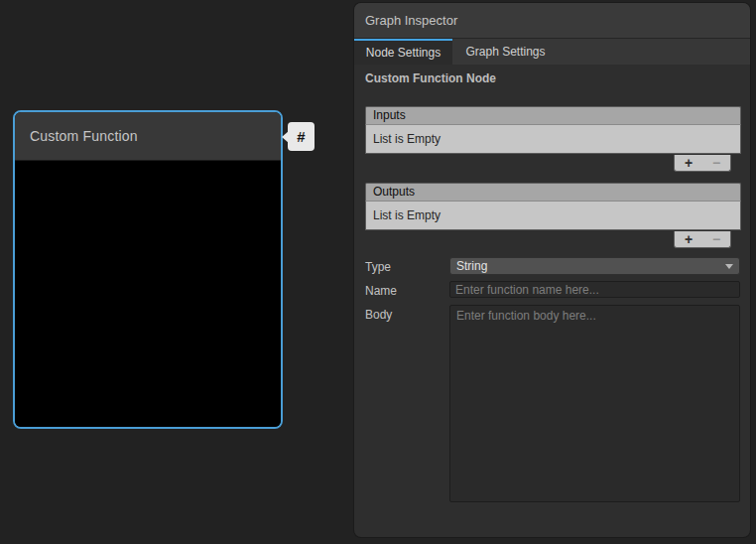 The width and height of the screenshot is (756, 544). I want to click on inputs-remove-button: −, so click(716, 163).